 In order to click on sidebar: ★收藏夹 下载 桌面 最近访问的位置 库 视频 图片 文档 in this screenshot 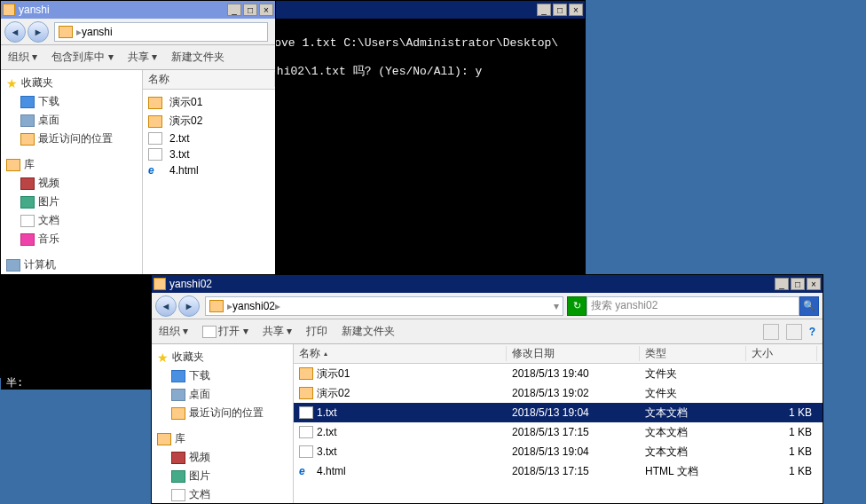, I will do `click(223, 424)`.